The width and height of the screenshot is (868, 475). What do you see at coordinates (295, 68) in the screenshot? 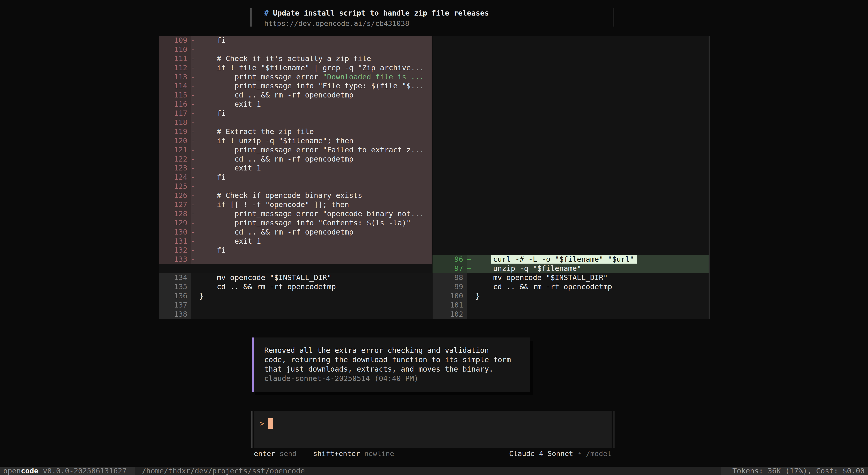
I see `diff-row-old-112: 112- if ! file "$filename" | grep -q "Zi…` at bounding box center [295, 68].